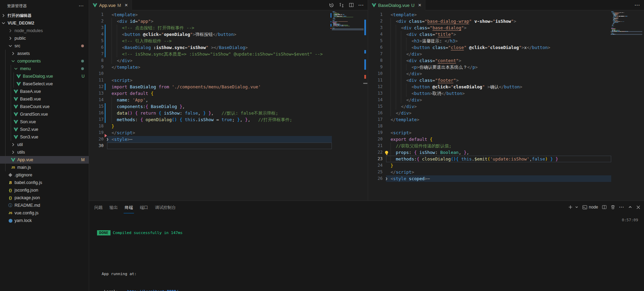 The height and width of the screenshot is (291, 644). I want to click on code-line: 4 <button @click="openDialog">弹框按钮</butt…, so click(229, 35).